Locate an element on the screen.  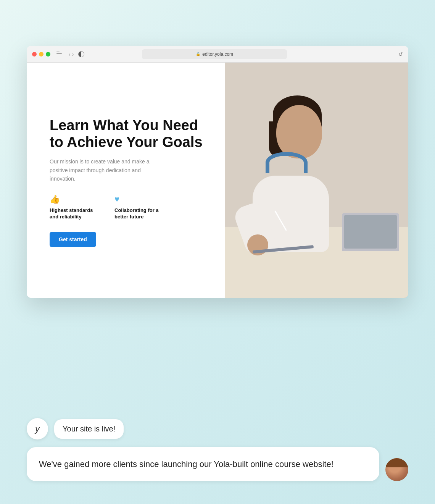
person-head is located at coordinates (299, 132).